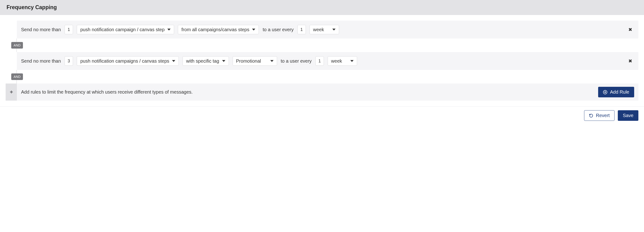  Describe the element at coordinates (322, 116) in the screenshot. I see `footer-actions: Revert Save` at that location.